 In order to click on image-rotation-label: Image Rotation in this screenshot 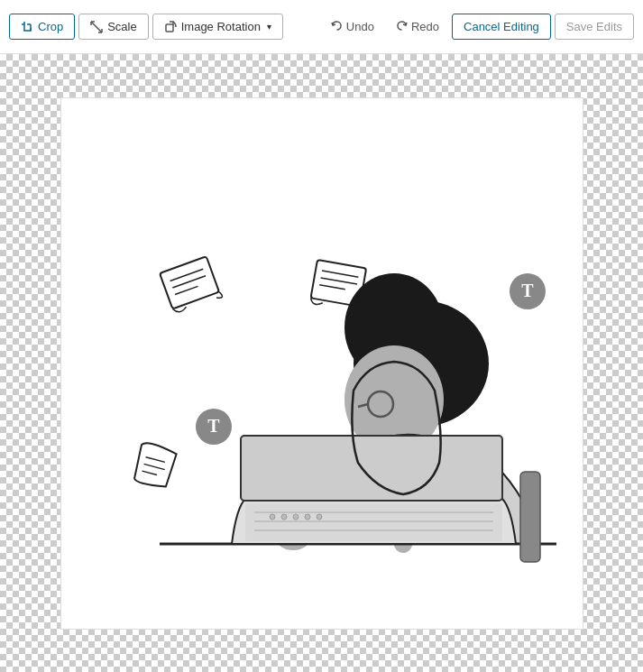, I will do `click(221, 27)`.